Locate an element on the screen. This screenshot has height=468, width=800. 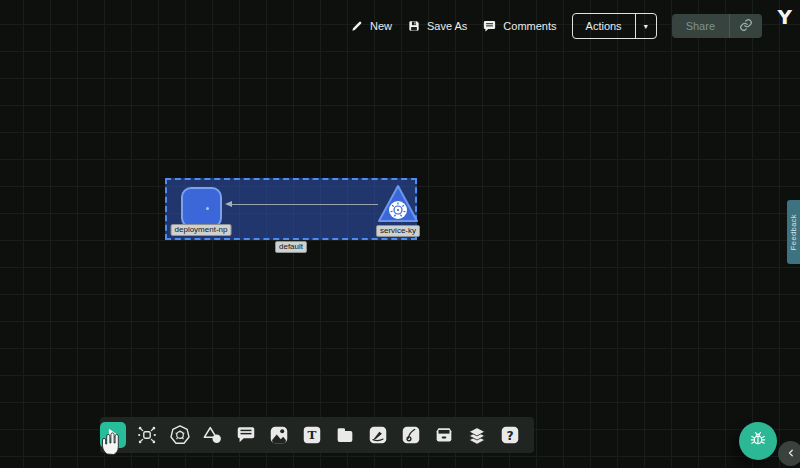
cursor-arrow-icon is located at coordinates (113, 435).